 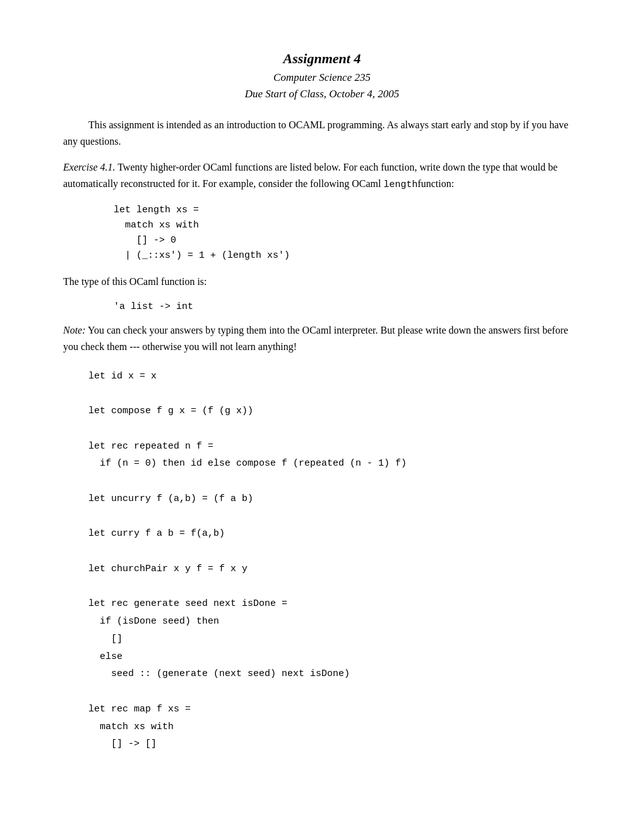 What do you see at coordinates (75, 330) in the screenshot?
I see `note-label: Note:` at bounding box center [75, 330].